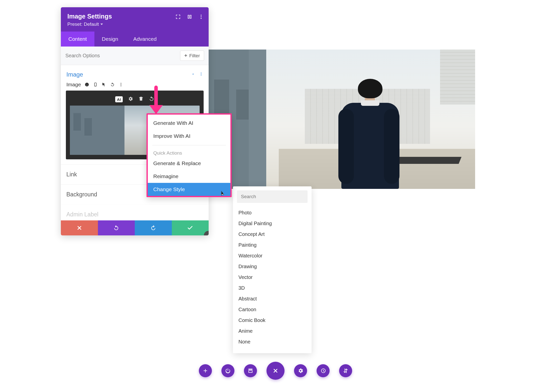  Describe the element at coordinates (190, 228) in the screenshot. I see `save-button` at that location.